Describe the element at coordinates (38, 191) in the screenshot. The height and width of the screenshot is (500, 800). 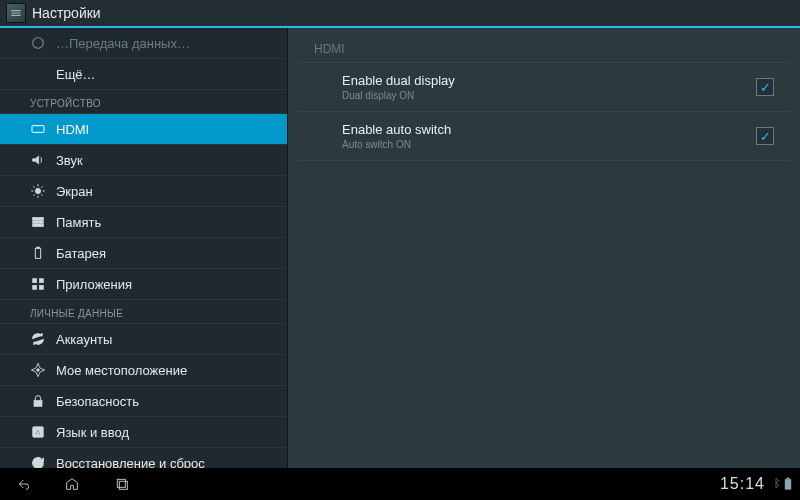
I see `display-icon` at that location.